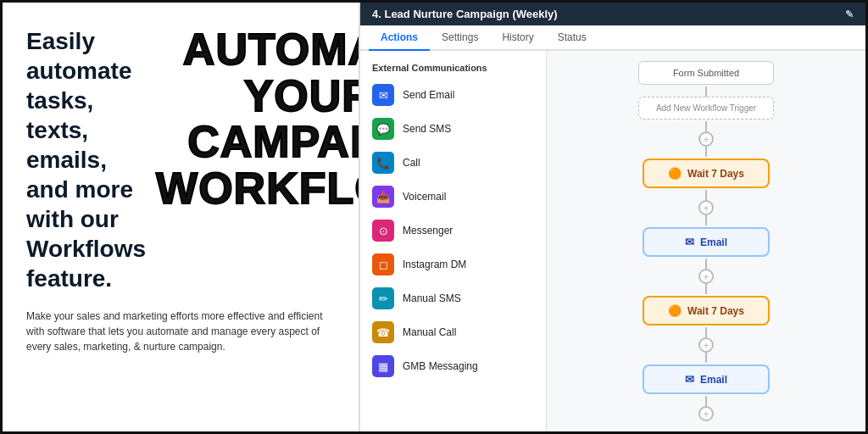 The image size is (868, 434). What do you see at coordinates (706, 276) in the screenshot?
I see `add-node-circle-3: +` at bounding box center [706, 276].